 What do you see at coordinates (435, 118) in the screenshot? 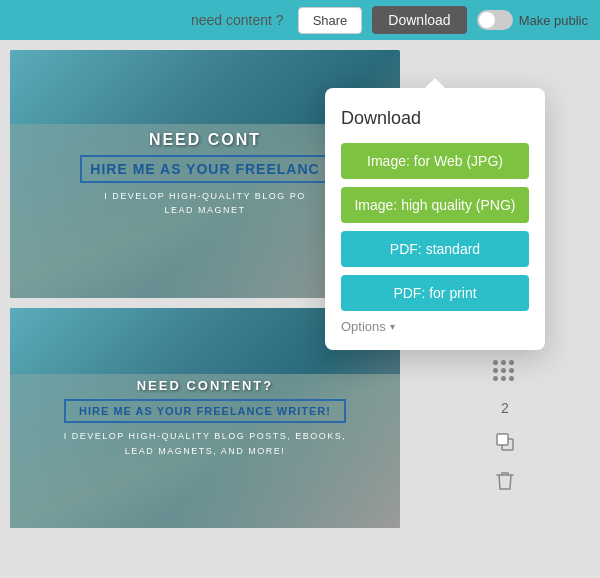
I see `dropdown-title: Download` at bounding box center [435, 118].